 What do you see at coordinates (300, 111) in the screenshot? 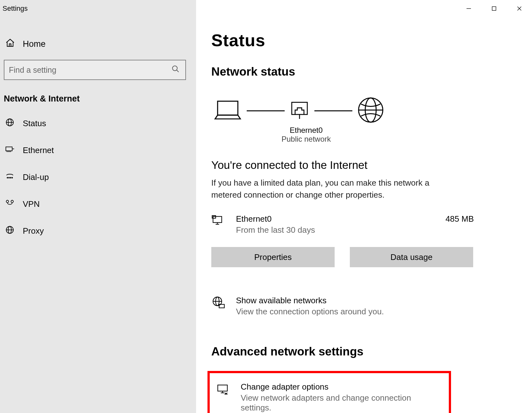
I see `ethernet-port-icon` at bounding box center [300, 111].